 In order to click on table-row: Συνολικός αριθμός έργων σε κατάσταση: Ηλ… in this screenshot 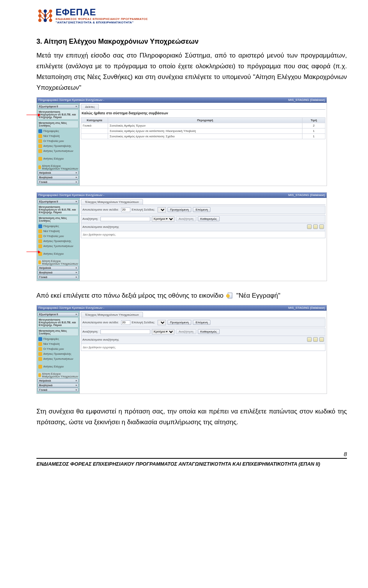, I will do `click(203, 131)`.